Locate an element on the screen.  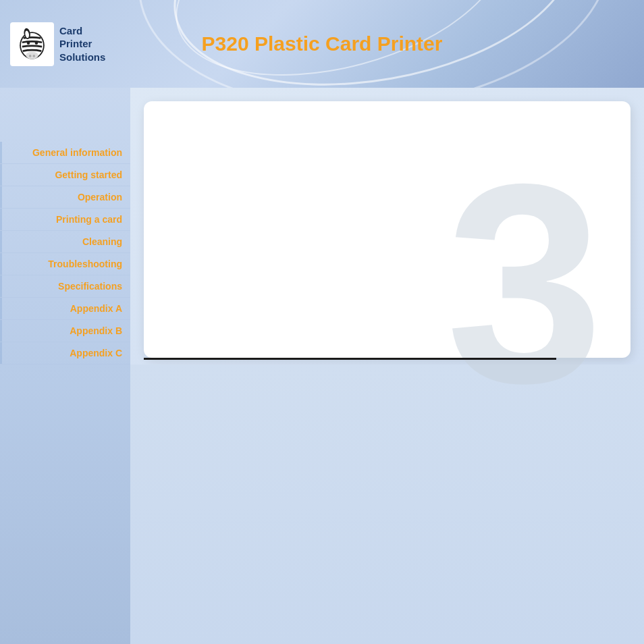
sidebar-item-cleaning: Cleaning is located at coordinates (65, 242).